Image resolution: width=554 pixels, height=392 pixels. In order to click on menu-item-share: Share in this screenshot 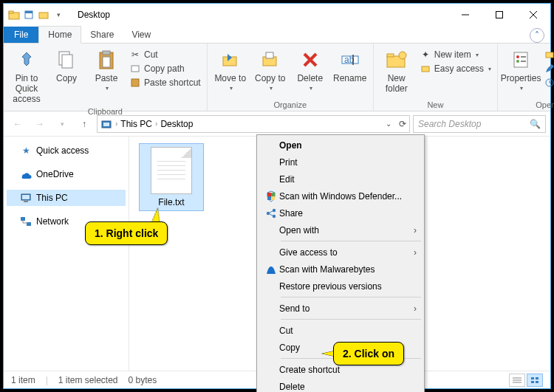, I will do `click(341, 213)`.